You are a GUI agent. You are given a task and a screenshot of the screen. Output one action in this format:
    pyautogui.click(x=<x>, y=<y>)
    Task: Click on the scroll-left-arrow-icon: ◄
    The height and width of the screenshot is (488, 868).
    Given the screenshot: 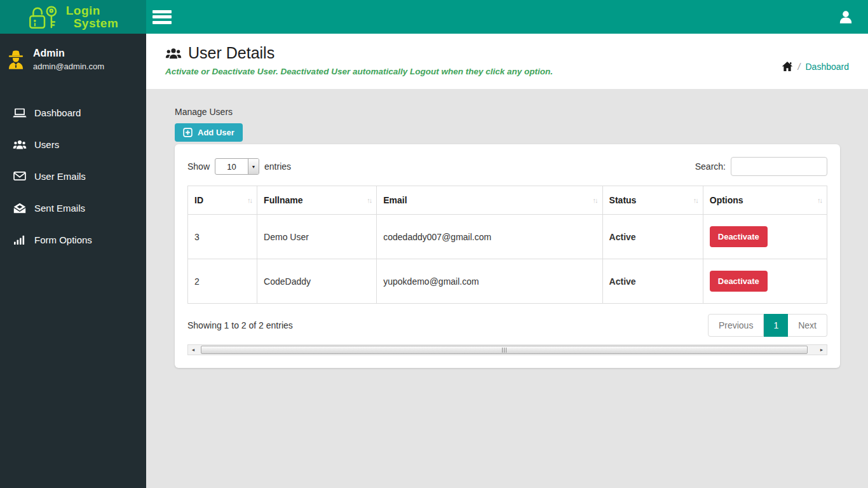 What is the action you would take?
    pyautogui.click(x=193, y=349)
    